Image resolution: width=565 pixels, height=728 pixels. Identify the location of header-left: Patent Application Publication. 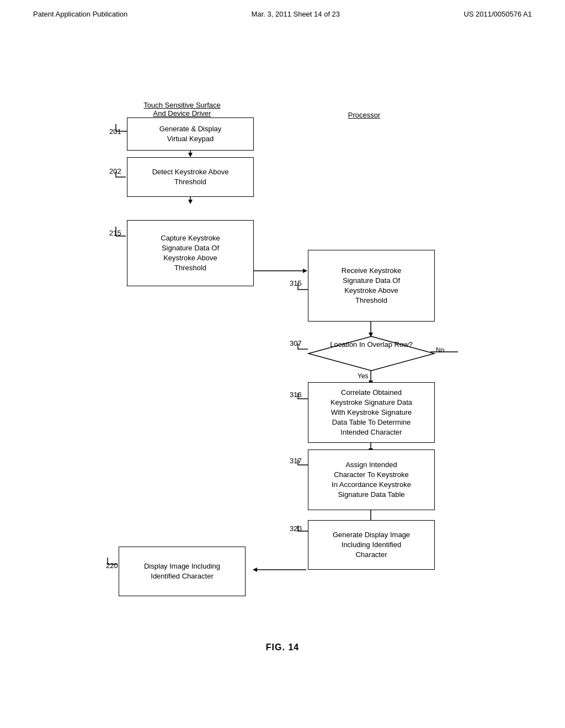
(81, 14).